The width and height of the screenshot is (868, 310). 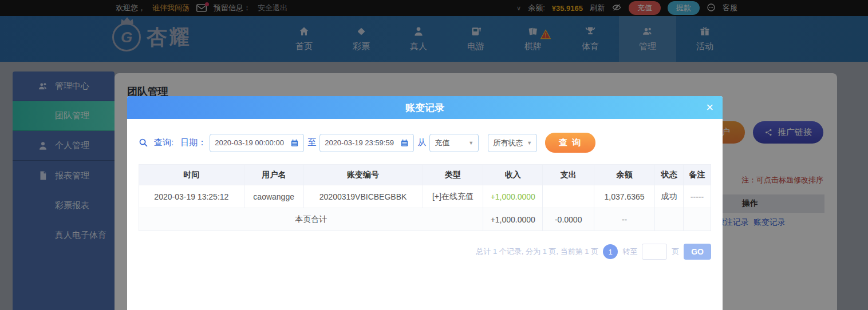 What do you see at coordinates (164, 143) in the screenshot?
I see `query-label: 查询:` at bounding box center [164, 143].